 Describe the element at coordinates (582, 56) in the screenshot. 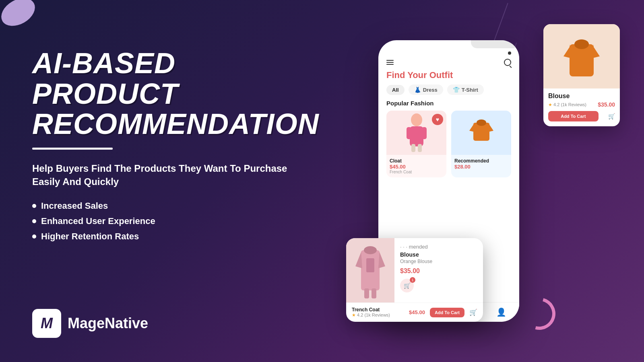

I see `blouse-product-image` at that location.